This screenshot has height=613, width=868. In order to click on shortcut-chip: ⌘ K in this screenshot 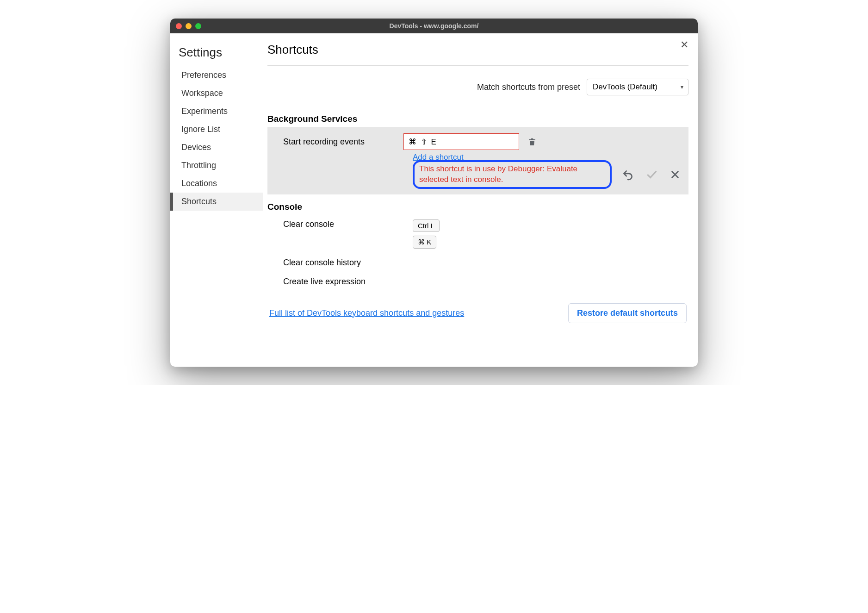, I will do `click(425, 242)`.